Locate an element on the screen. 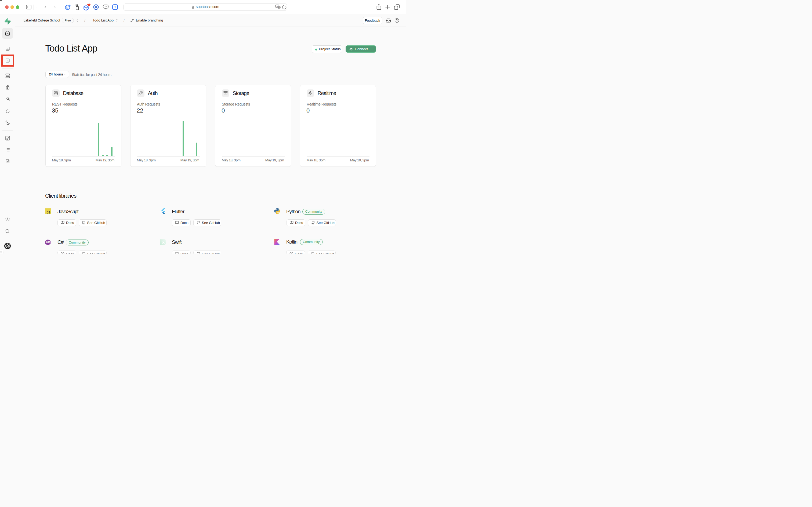 This screenshot has width=812, height=507. svg-text: JS is located at coordinates (48, 213).